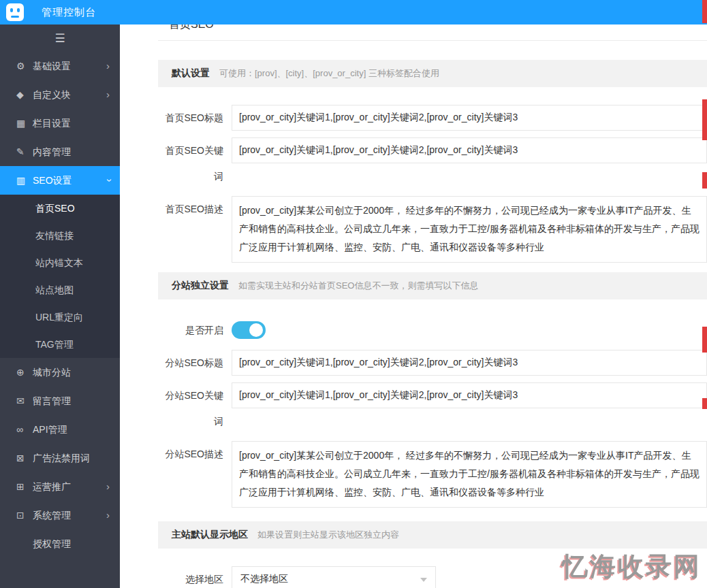  Describe the element at coordinates (334, 577) in the screenshot. I see `region-select: 不选择地区` at that location.